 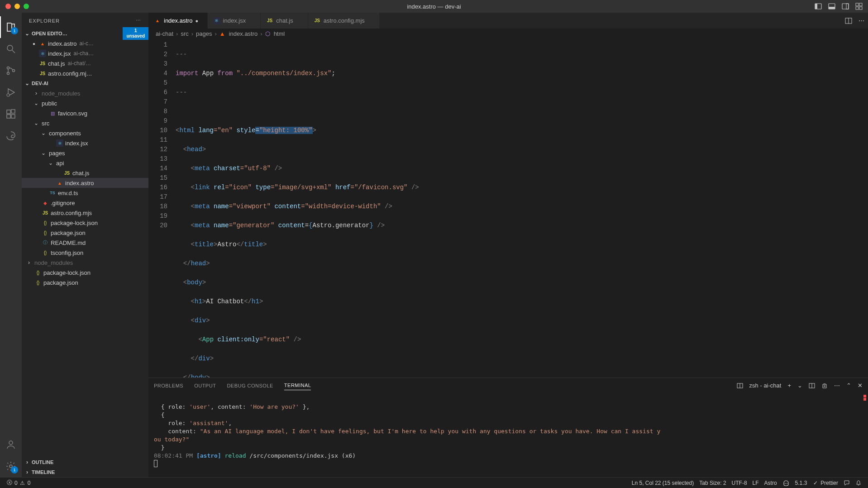 What do you see at coordinates (818, 6) in the screenshot?
I see `layout-sidebar-left-icon` at bounding box center [818, 6].